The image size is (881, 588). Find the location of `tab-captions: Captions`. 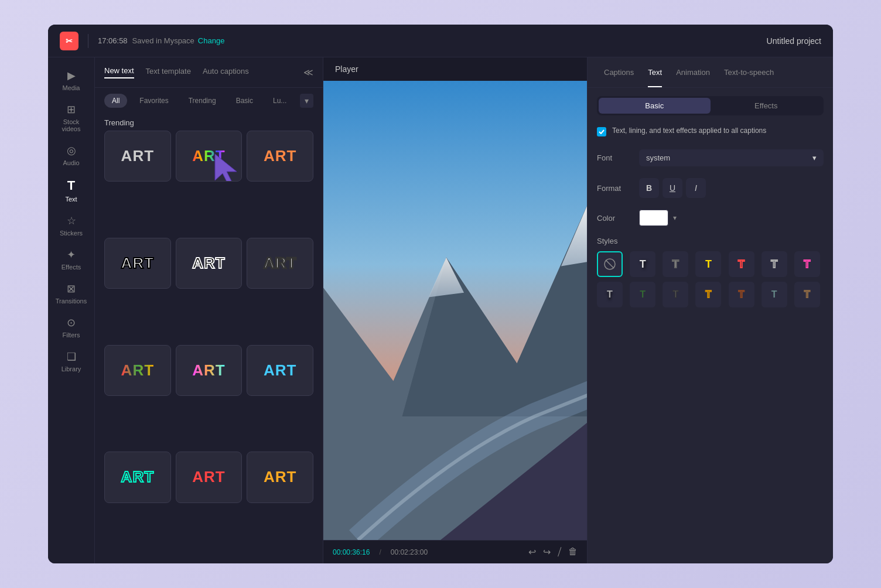

tab-captions: Captions is located at coordinates (619, 73).